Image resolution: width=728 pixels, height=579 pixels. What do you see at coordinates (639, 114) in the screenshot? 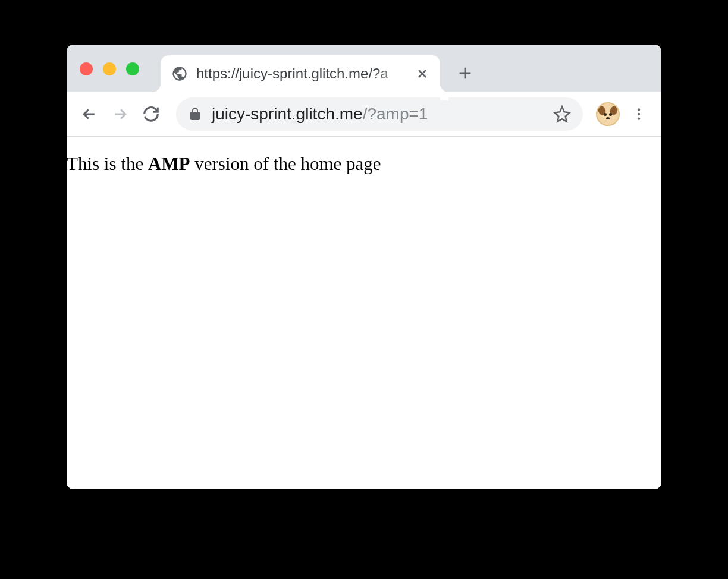
I see `menu-button` at bounding box center [639, 114].